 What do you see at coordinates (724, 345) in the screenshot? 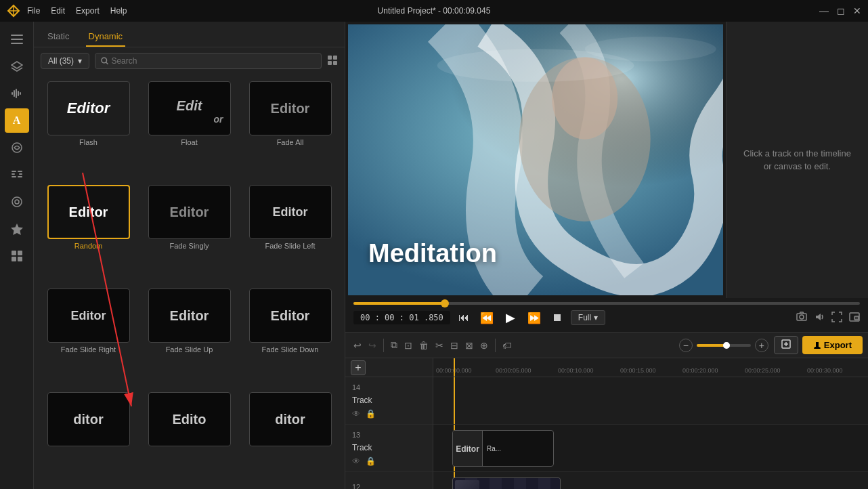
I see `zoom-slider` at bounding box center [724, 345].